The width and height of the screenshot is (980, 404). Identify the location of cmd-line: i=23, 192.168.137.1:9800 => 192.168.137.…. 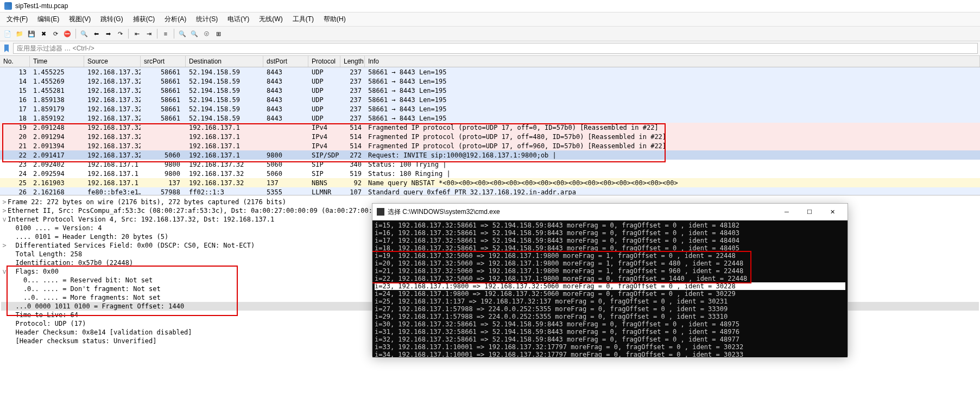
(610, 286).